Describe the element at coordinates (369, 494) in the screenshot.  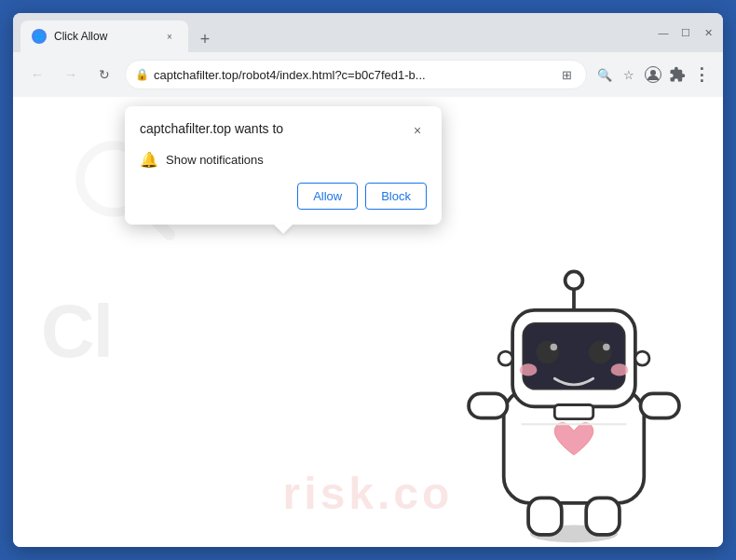
I see `watermark-text: risk.co` at that location.